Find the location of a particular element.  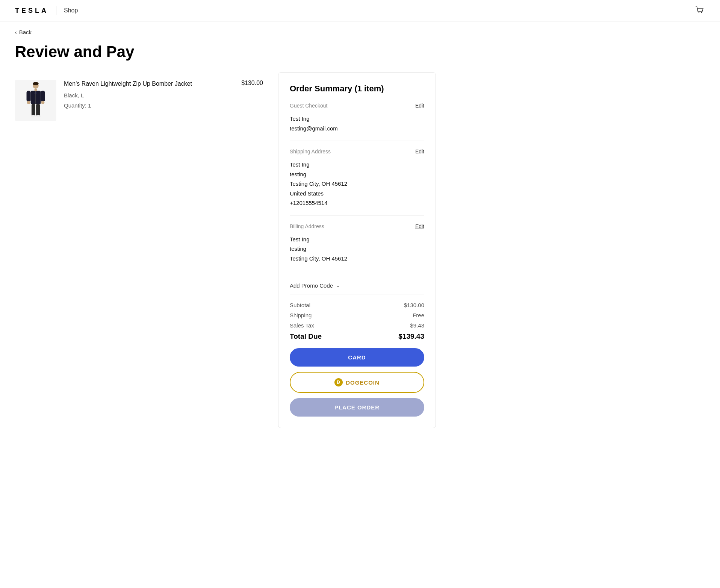

header: TESLA Shop is located at coordinates (360, 11).